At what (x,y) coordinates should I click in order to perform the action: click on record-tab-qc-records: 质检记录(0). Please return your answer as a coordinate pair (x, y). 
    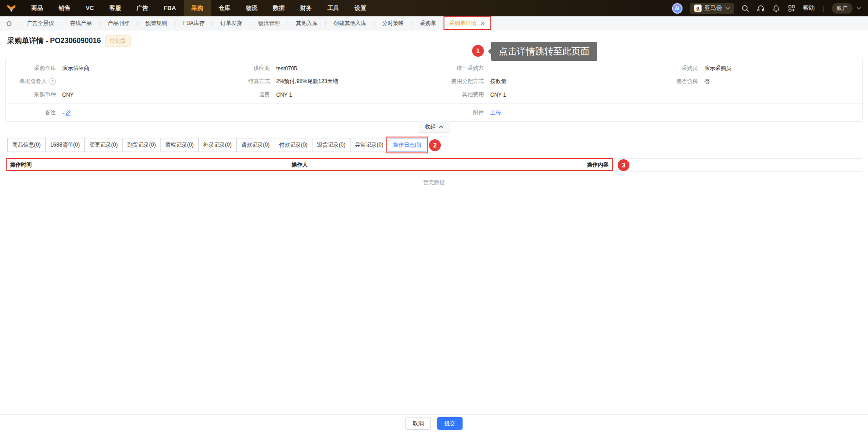
    Looking at the image, I should click on (180, 145).